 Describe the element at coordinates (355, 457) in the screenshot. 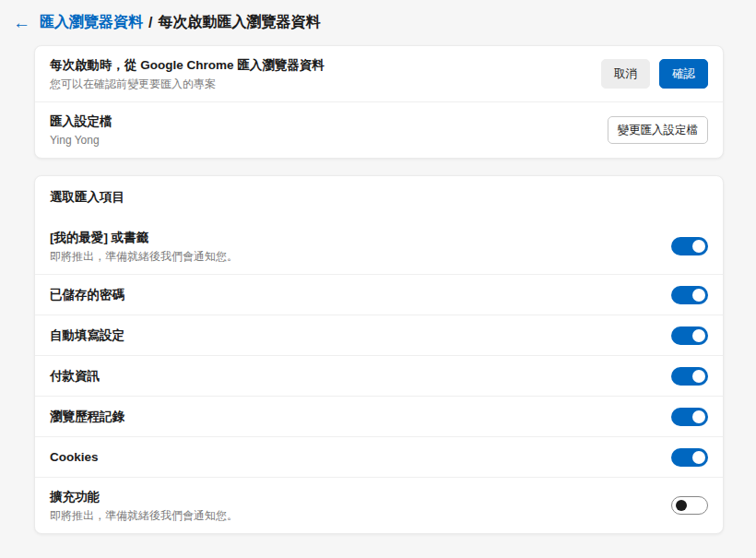

I see `import-item-label: Cookies` at that location.